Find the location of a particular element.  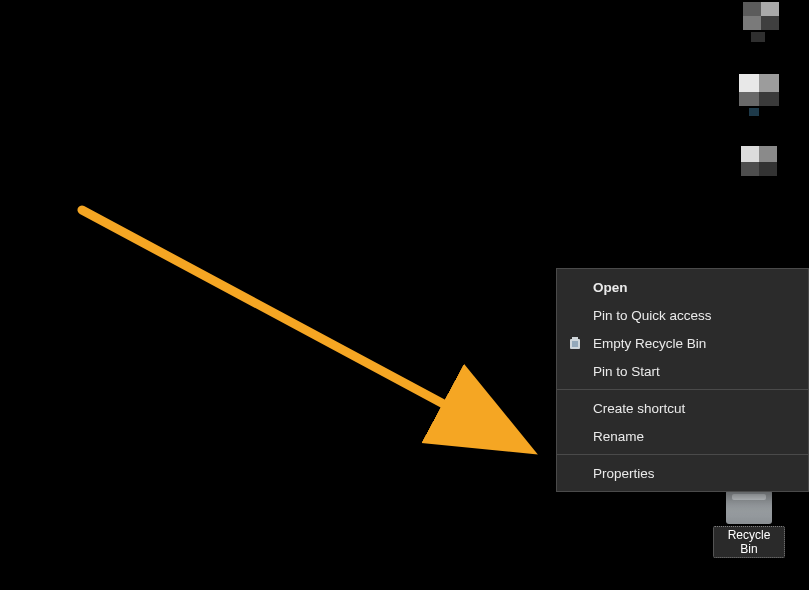

menu-item-properties: Properties is located at coordinates (682, 473).